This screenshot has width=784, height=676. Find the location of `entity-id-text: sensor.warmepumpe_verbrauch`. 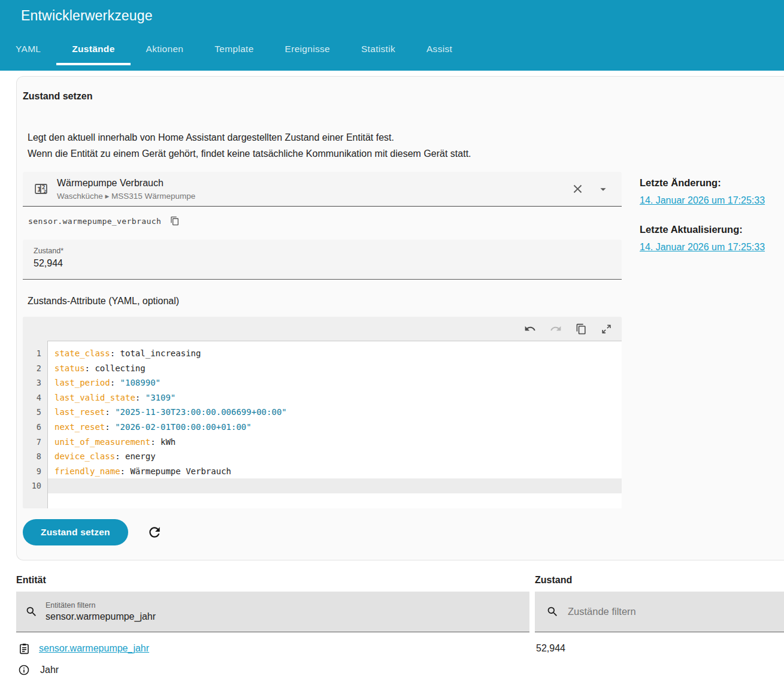

entity-id-text: sensor.warmepumpe_verbrauch is located at coordinates (95, 222).